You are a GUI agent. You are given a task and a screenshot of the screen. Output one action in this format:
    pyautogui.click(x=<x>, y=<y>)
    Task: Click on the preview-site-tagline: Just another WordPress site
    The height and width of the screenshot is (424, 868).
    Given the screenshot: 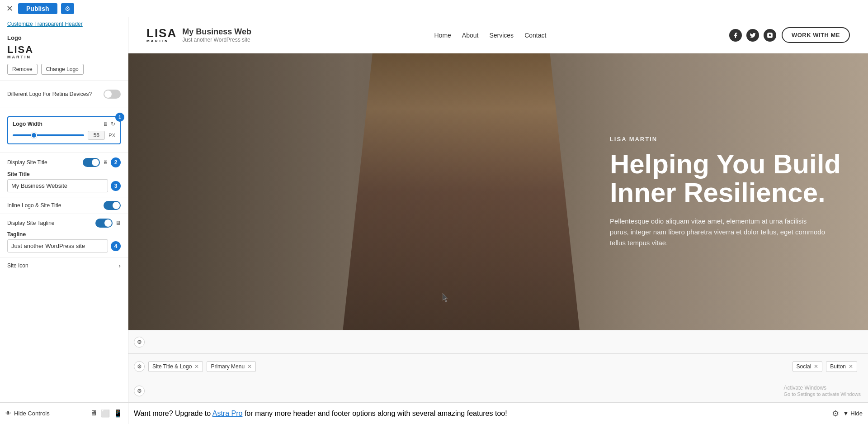 What is the action you would take?
    pyautogui.click(x=217, y=40)
    